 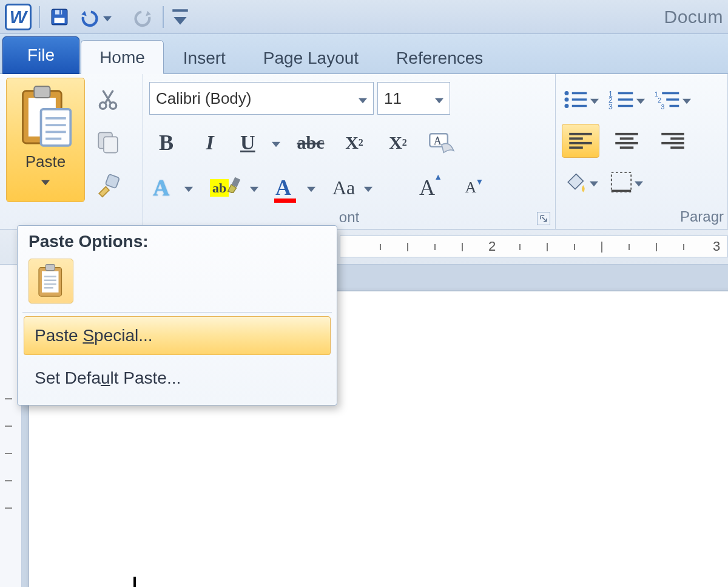 I want to click on clear-formatting-button: A, so click(x=442, y=143).